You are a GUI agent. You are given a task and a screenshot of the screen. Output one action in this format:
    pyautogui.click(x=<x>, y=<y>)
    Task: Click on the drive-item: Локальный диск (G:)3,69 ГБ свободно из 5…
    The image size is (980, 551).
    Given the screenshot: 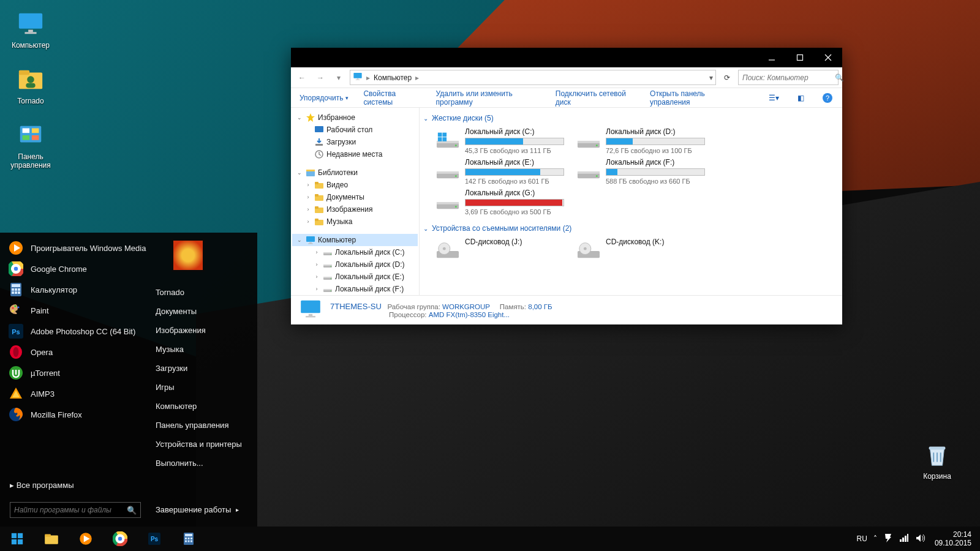 What is the action you would take?
    pyautogui.click(x=500, y=202)
    